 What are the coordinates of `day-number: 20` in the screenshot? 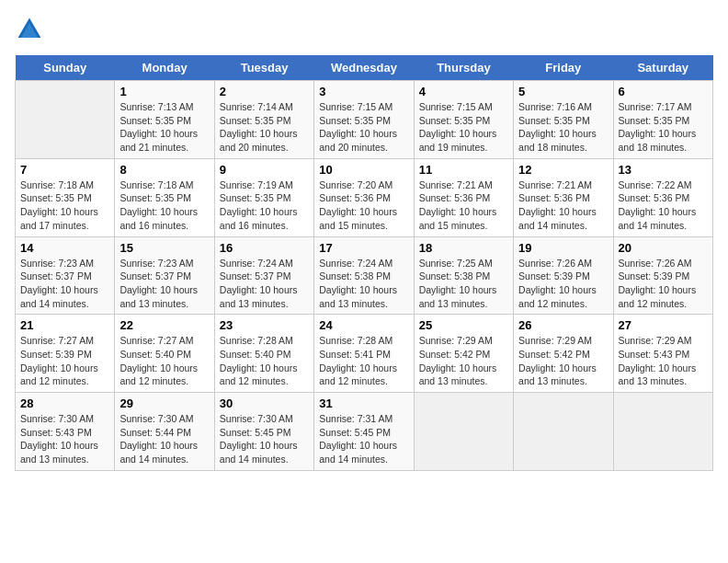 It's located at (664, 248).